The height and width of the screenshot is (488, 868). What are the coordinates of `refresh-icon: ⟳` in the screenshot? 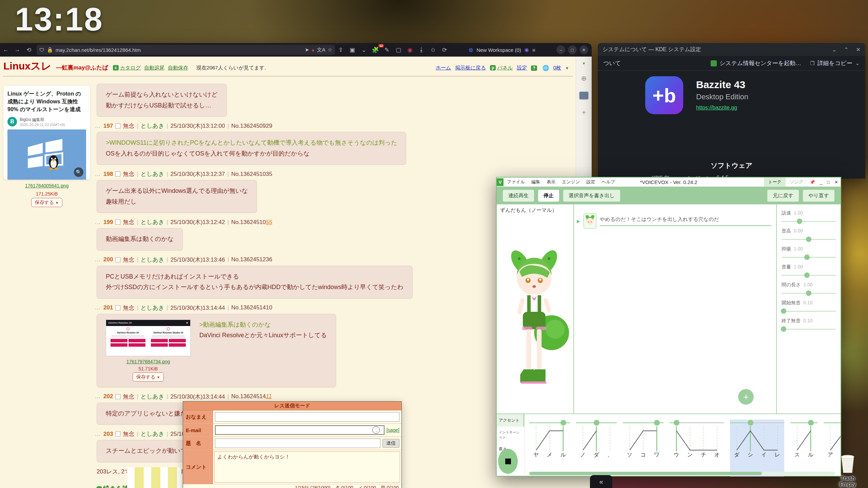 It's located at (445, 50).